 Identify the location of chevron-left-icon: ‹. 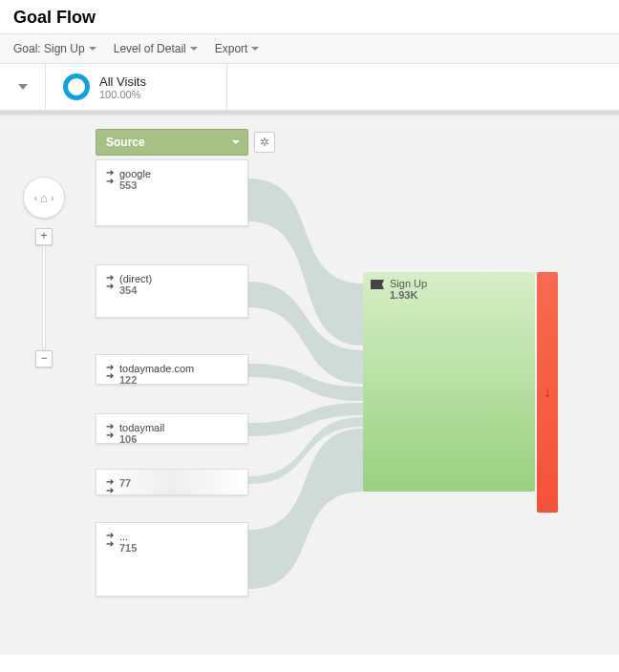
(35, 198).